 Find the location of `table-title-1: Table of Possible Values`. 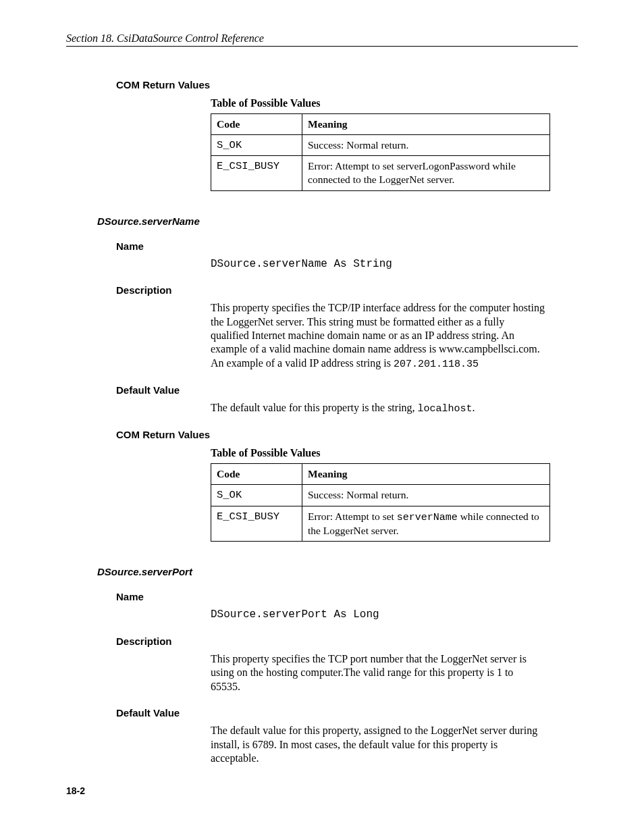

table-title-1: Table of Possible Values is located at coordinates (394, 103).